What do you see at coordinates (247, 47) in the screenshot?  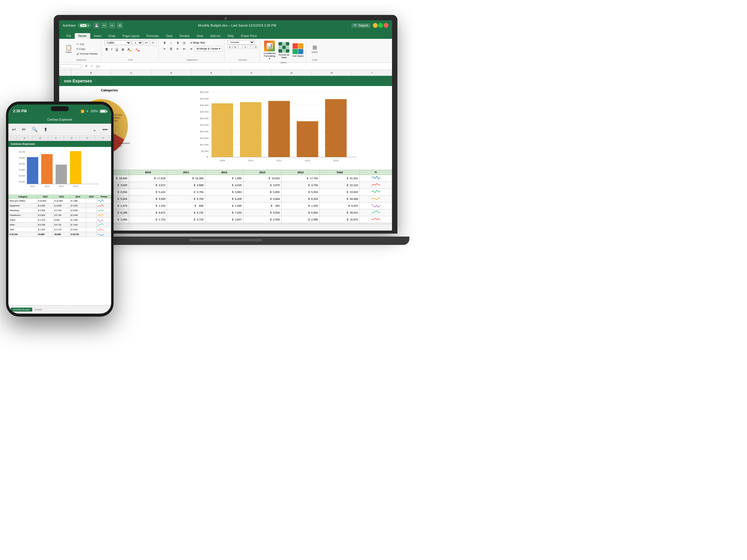 I see `increase-decimal-button: .0→` at bounding box center [247, 47].